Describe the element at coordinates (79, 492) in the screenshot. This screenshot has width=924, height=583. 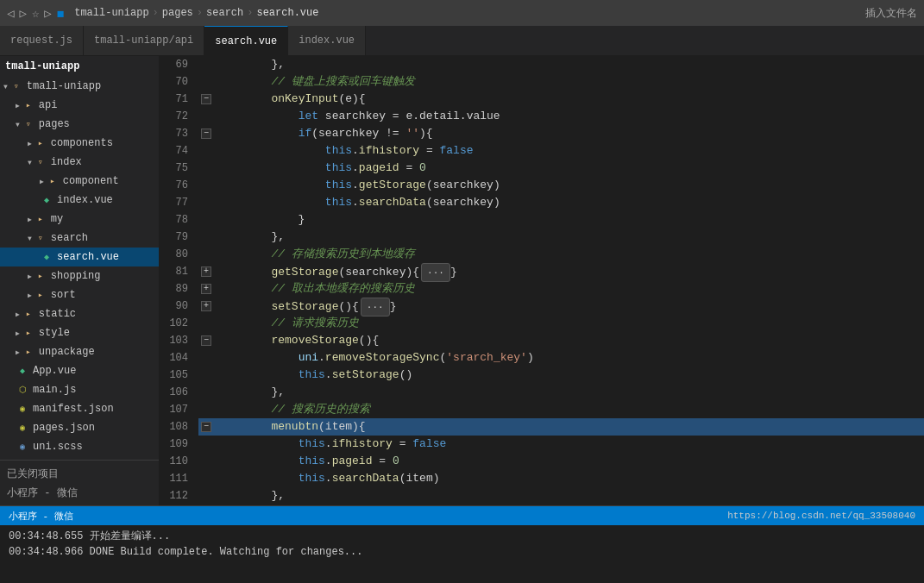
I see `mini-program-label: 小程序 - 微信` at that location.